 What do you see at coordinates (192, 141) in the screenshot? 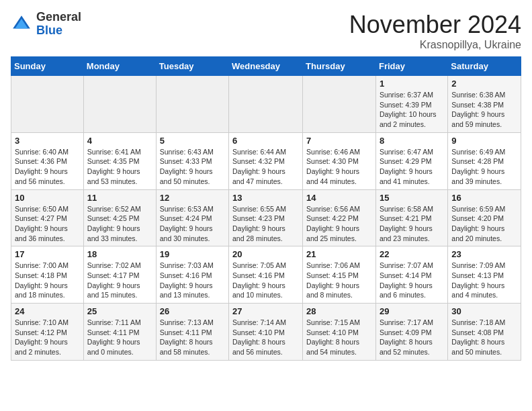
I see `day-number: 5` at bounding box center [192, 141].